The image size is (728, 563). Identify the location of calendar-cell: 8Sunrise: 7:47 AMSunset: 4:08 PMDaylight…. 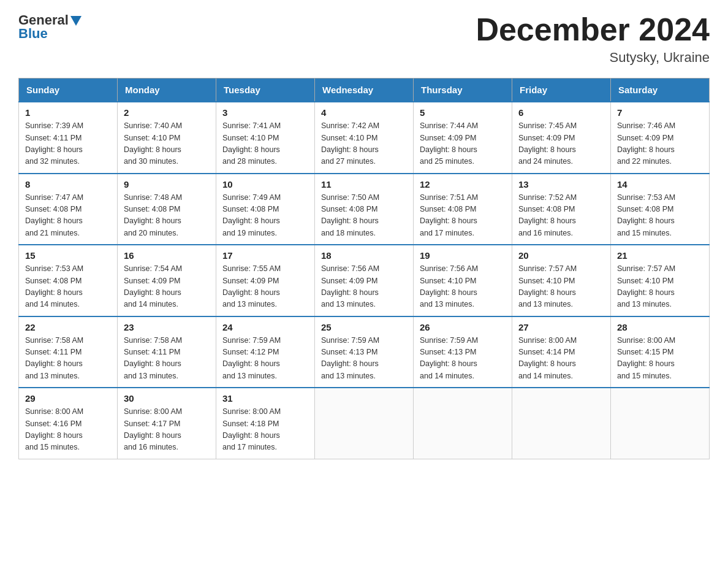
(69, 210).